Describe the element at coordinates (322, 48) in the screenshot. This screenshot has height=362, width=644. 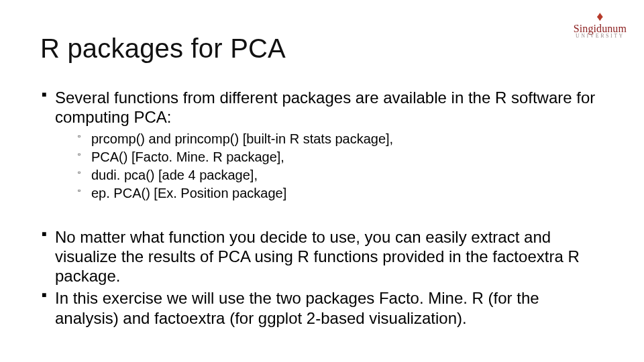
I see `slide-title: R packages for PCA` at that location.